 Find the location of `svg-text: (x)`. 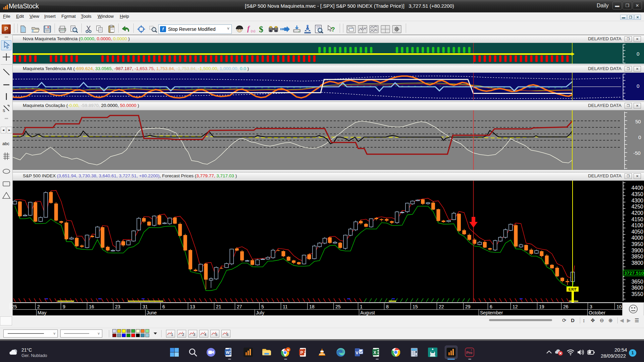

svg-text: (x) is located at coordinates (253, 31).